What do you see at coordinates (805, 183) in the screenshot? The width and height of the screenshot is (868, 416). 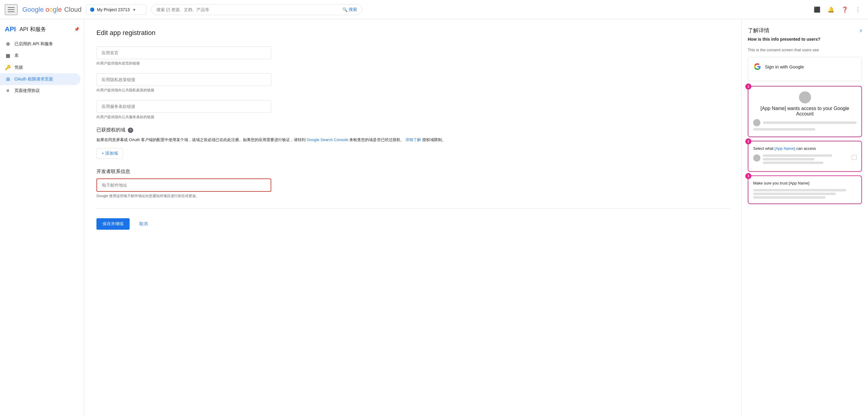 I see `trust-title: Make sure you trust [App Name]` at bounding box center [805, 183].